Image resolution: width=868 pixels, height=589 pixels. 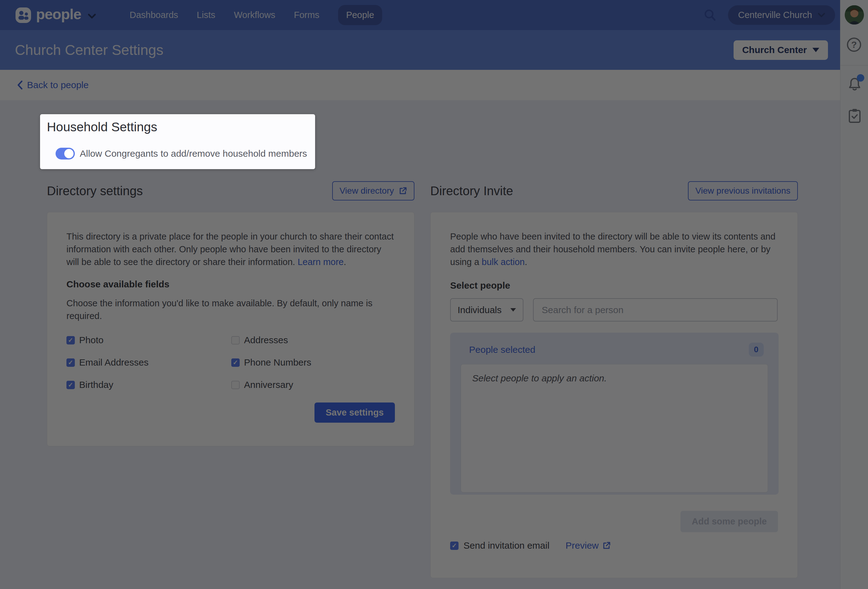 What do you see at coordinates (178, 124) in the screenshot?
I see `household-settings-heading: Household Settings` at bounding box center [178, 124].